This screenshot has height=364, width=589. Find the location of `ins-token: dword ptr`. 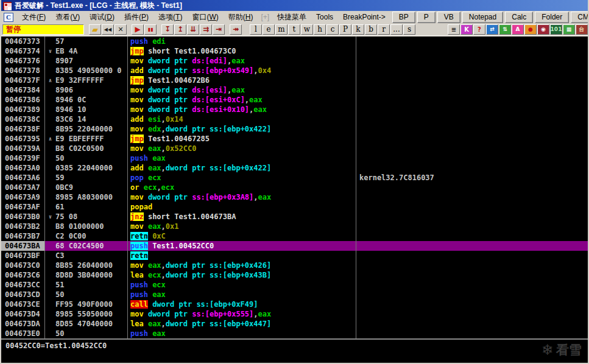

ins-token: dword ptr is located at coordinates (170, 61).